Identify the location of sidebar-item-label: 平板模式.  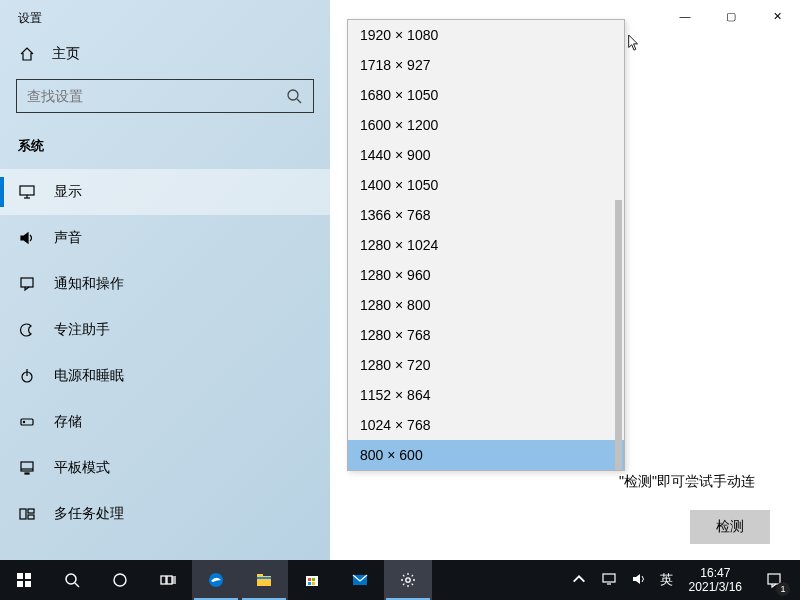
(82, 468).